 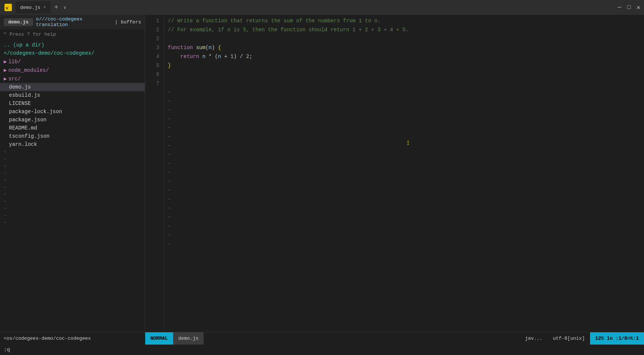 I want to click on minimize-button: —, so click(x=619, y=7).